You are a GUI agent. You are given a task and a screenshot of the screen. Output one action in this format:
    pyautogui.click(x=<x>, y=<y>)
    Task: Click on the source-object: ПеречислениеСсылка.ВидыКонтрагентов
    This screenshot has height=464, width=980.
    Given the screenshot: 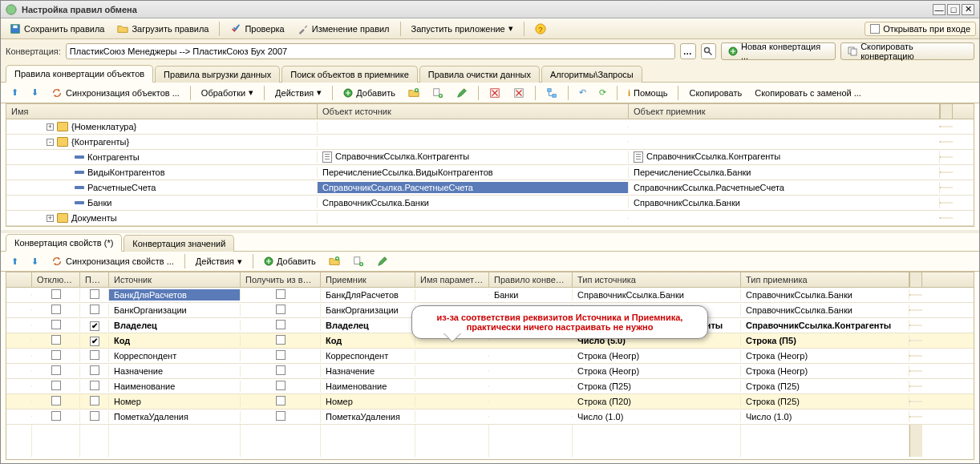 What is the action you would take?
    pyautogui.click(x=473, y=172)
    